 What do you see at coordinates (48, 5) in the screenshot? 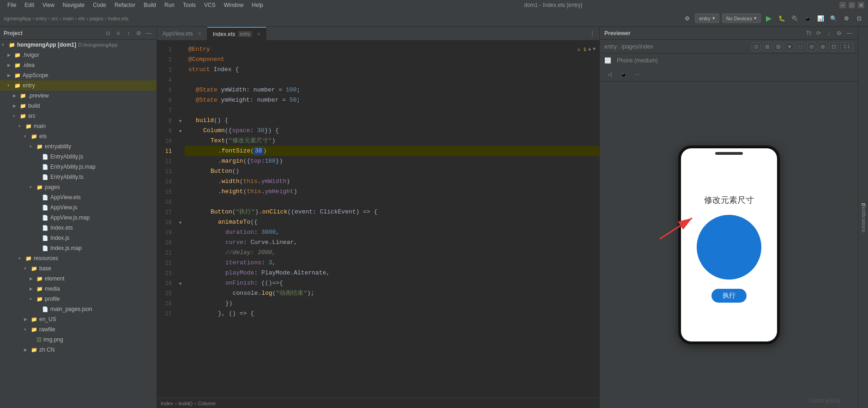
I see `menu-view: View` at bounding box center [48, 5].